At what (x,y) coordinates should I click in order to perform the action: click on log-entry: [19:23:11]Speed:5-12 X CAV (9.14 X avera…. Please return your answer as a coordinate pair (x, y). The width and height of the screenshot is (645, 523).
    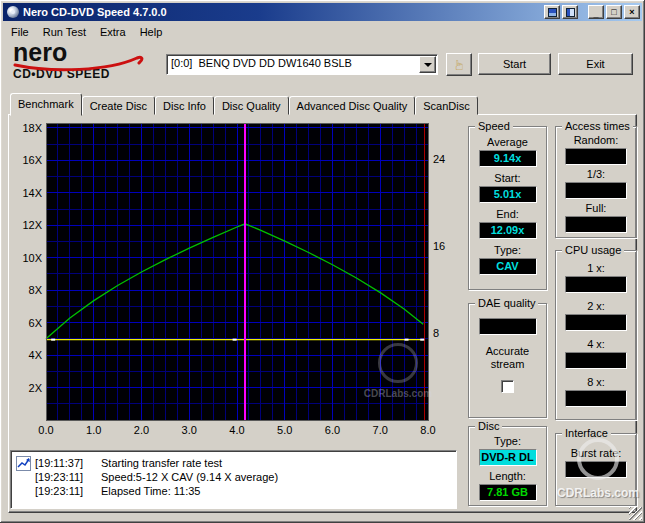
    Looking at the image, I should click on (244, 477).